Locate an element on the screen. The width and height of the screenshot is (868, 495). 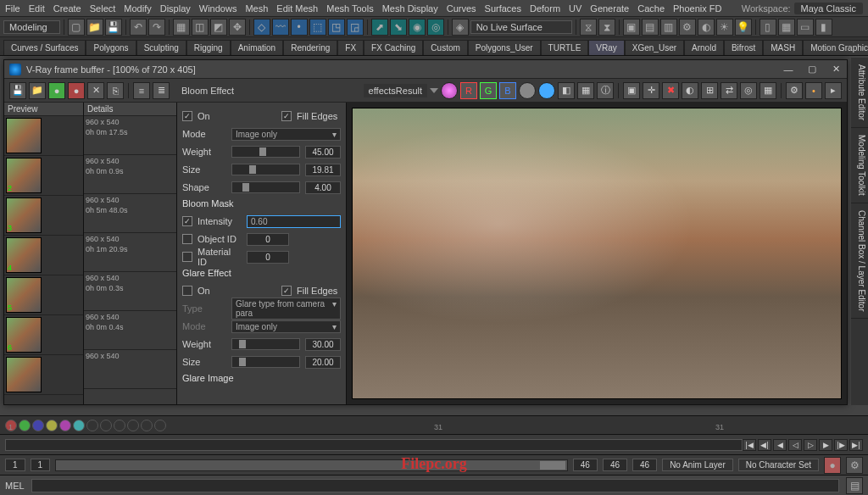
menu-item: UV is located at coordinates (575, 8).